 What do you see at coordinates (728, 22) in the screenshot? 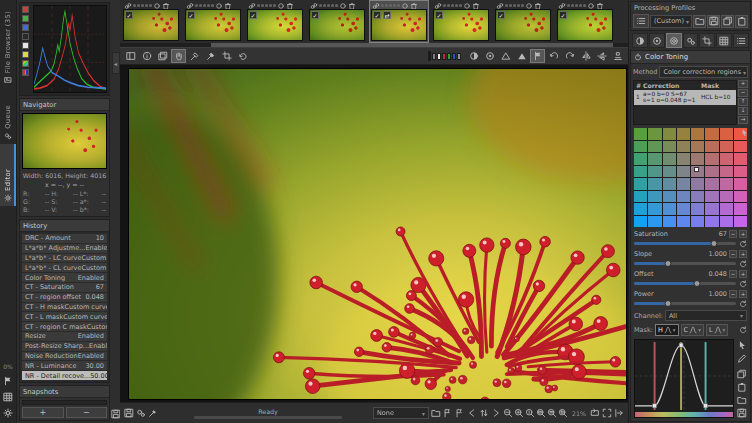
I see `copy-profile-button` at bounding box center [728, 22].